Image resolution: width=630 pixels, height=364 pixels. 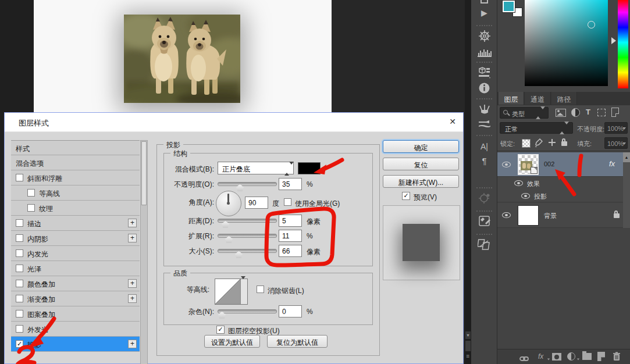 I want to click on styles-list-item-inner-glow: 内发光, so click(x=76, y=254).